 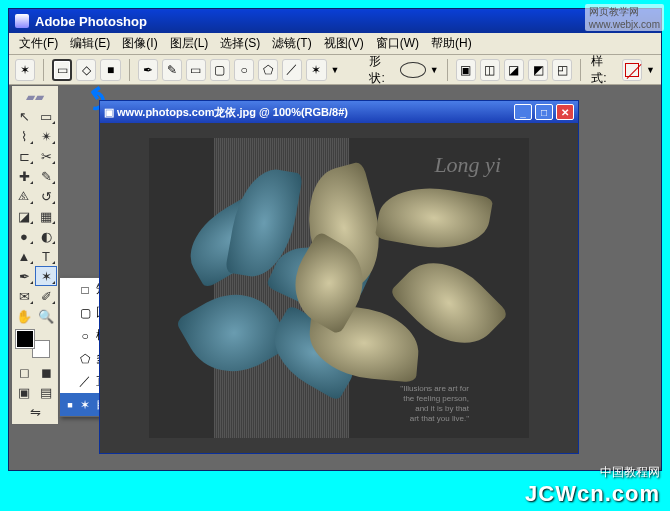 I want to click on pen-icon: ✒, so click(x=148, y=70).